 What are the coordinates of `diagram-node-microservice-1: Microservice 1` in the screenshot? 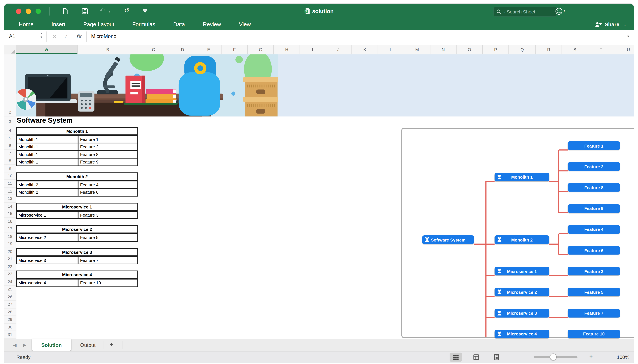 It's located at (522, 271).